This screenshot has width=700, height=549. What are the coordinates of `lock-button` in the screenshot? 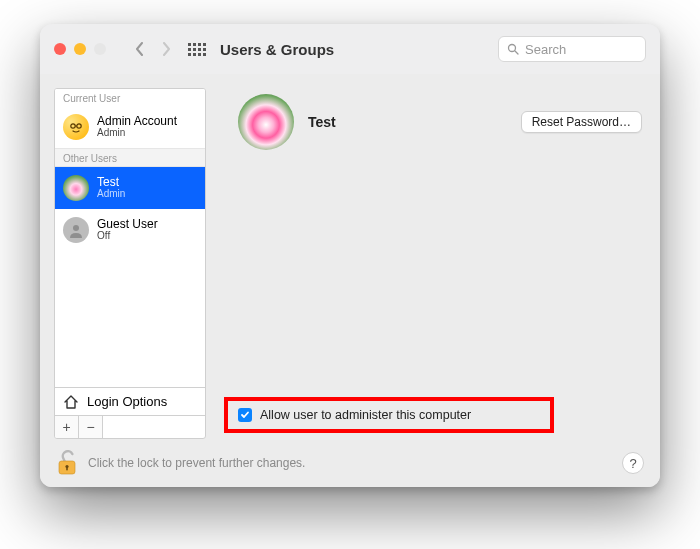 It's located at (67, 463).